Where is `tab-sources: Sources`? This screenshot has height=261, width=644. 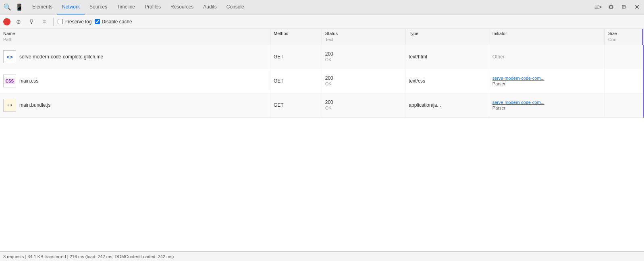
tab-sources: Sources is located at coordinates (98, 7).